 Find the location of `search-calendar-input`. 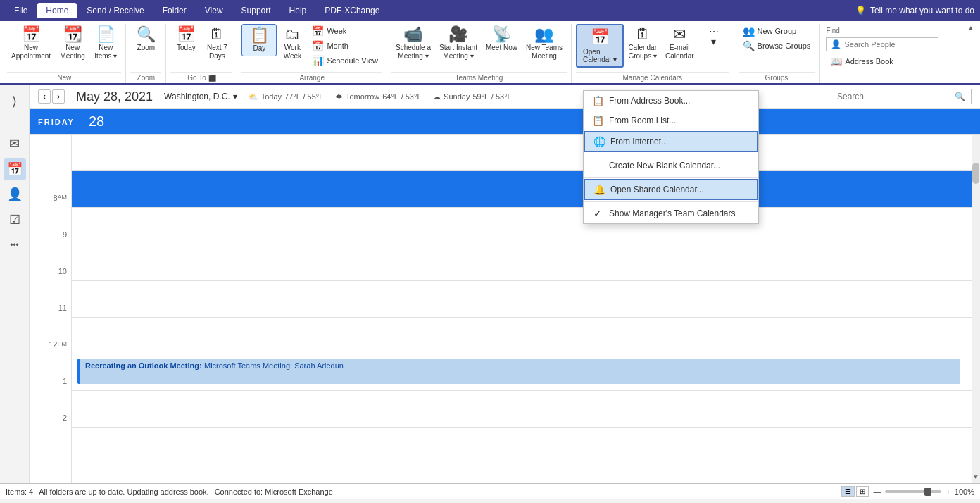

search-calendar-input is located at coordinates (894, 97).